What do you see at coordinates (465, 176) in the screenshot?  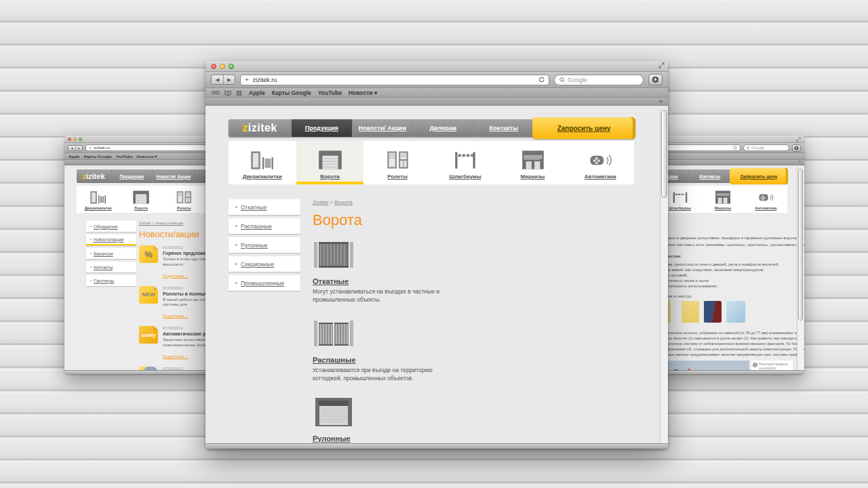 I see `category-label: Шлагбаумы` at bounding box center [465, 176].